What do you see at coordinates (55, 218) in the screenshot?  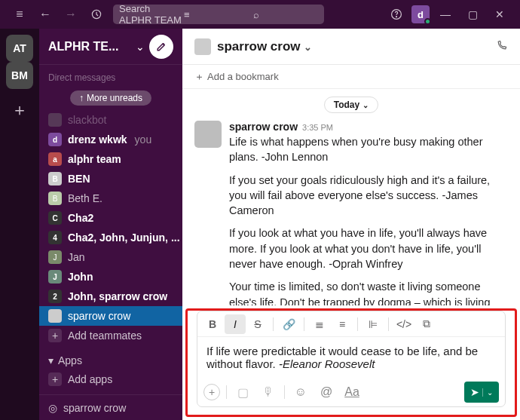 I see `dm-avatar: C` at bounding box center [55, 218].